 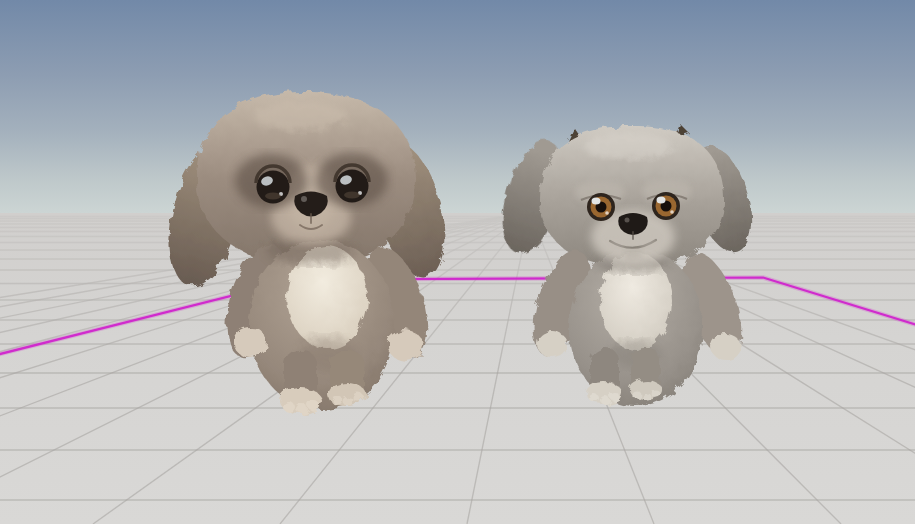 I want to click on puppy-small-right-paw, so click(x=726, y=347).